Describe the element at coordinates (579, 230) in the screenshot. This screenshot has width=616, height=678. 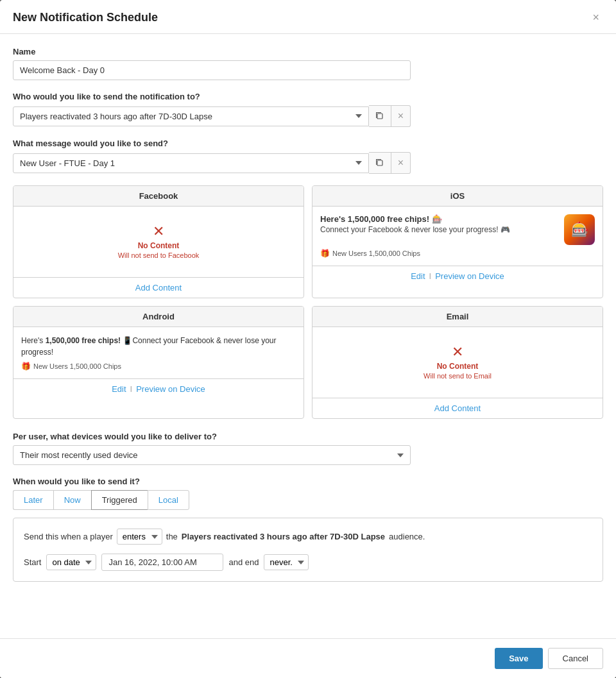
I see `ios-thumbnail: 🎰` at that location.